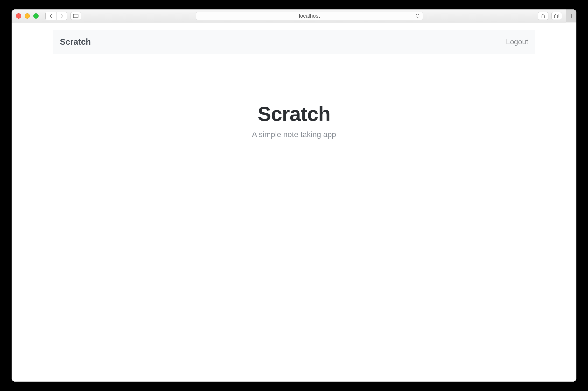 The width and height of the screenshot is (588, 391). What do you see at coordinates (310, 16) in the screenshot?
I see `address-text: localhost` at bounding box center [310, 16].